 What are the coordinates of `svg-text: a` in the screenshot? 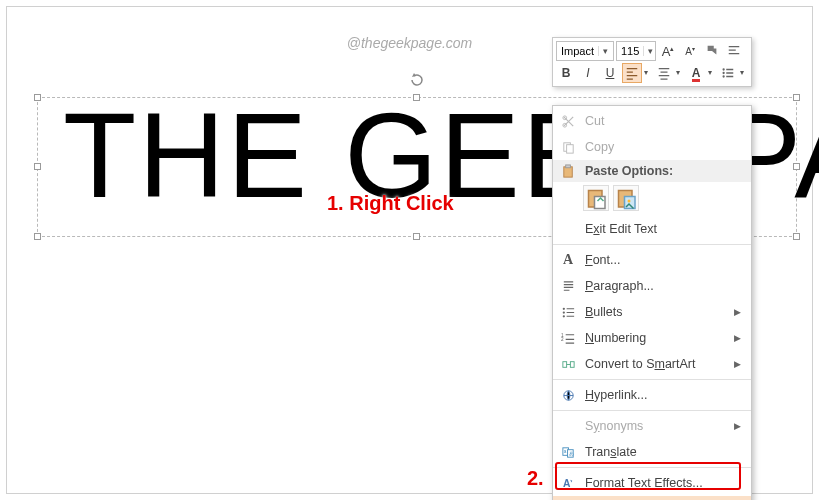 It's located at (564, 452).